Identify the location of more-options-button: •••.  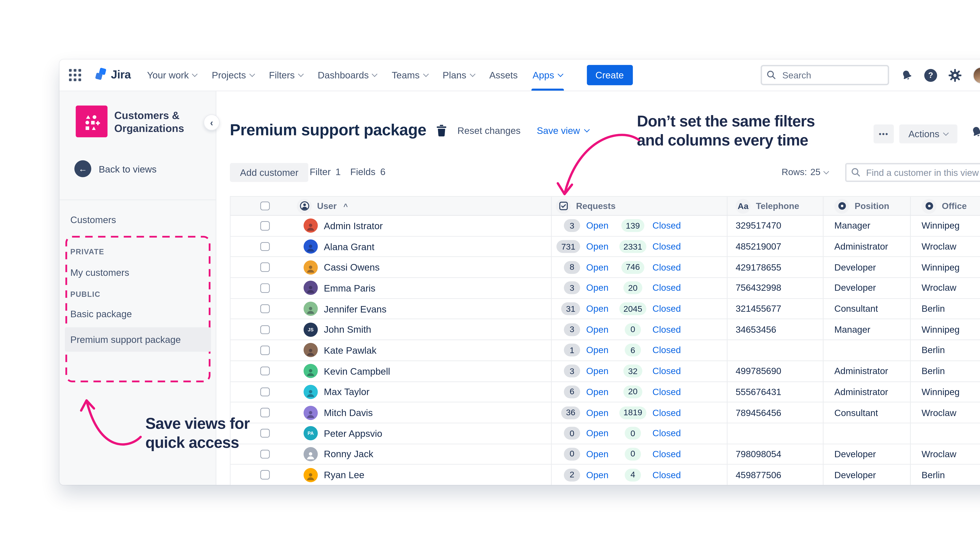
(883, 134).